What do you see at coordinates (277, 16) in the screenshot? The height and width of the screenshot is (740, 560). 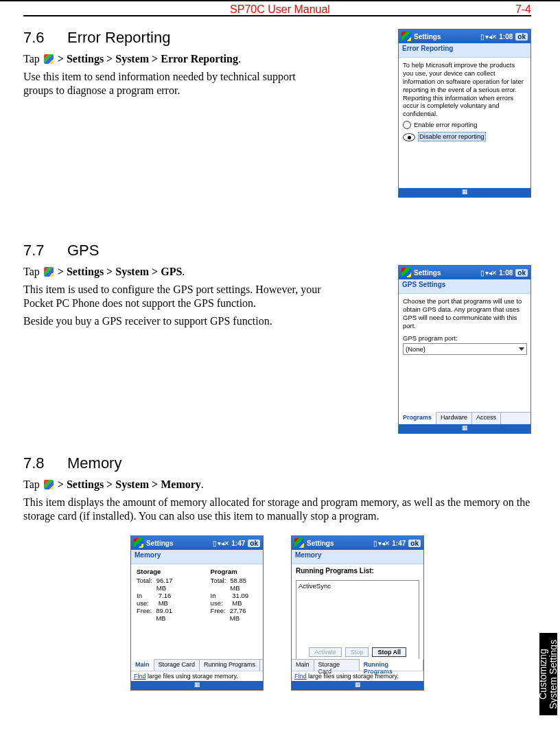 I see `header-rule` at bounding box center [277, 16].